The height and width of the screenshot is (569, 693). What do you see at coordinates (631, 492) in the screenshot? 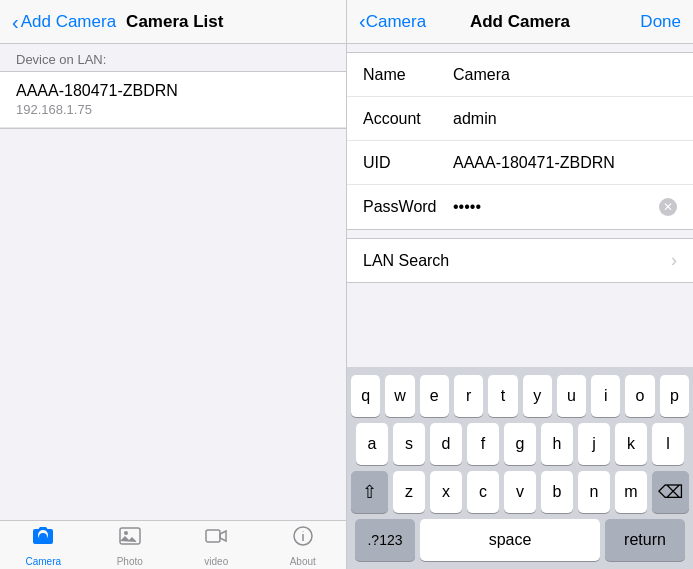
I see `key-m: m` at bounding box center [631, 492].